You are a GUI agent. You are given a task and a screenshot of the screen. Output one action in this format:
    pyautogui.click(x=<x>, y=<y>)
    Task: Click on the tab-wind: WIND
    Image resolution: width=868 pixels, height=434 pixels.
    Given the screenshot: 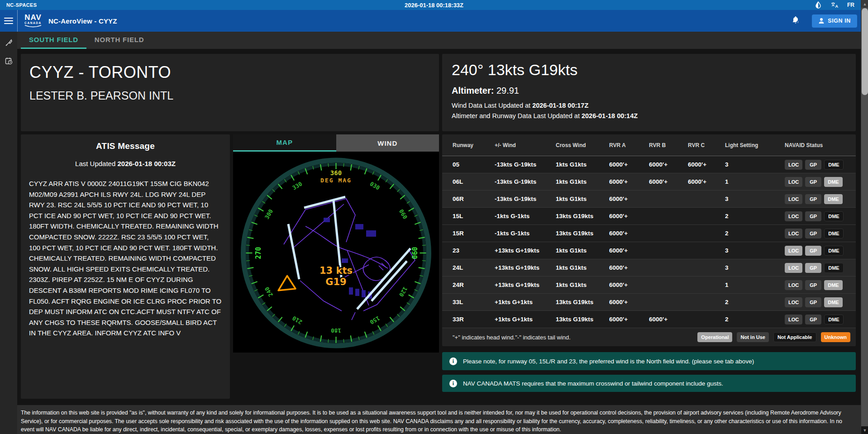 What is the action you would take?
    pyautogui.click(x=388, y=143)
    